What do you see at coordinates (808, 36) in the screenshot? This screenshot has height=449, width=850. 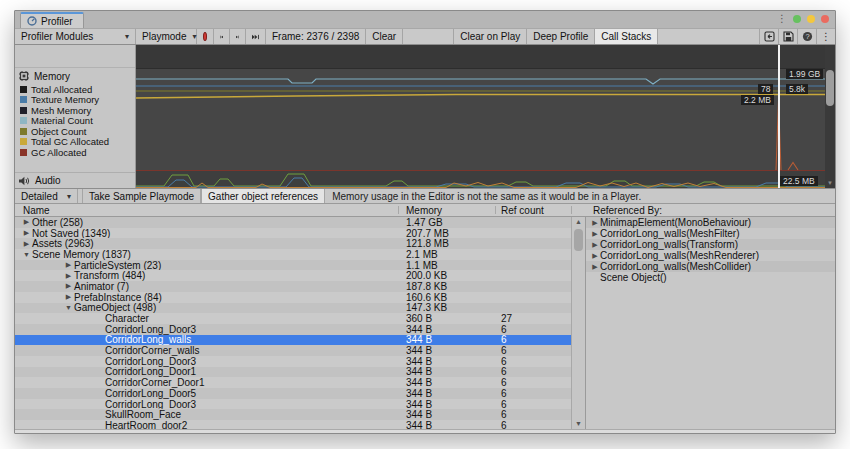 I see `help-icon: ?` at bounding box center [808, 36].